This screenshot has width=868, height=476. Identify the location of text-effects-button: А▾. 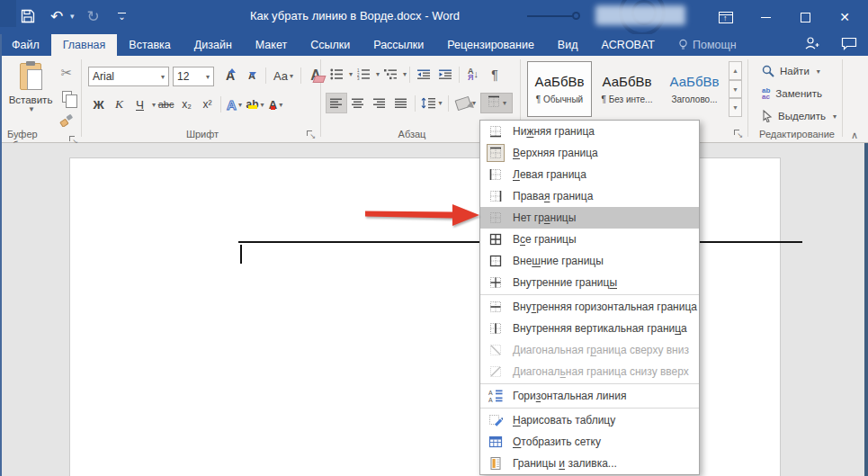
(234, 104).